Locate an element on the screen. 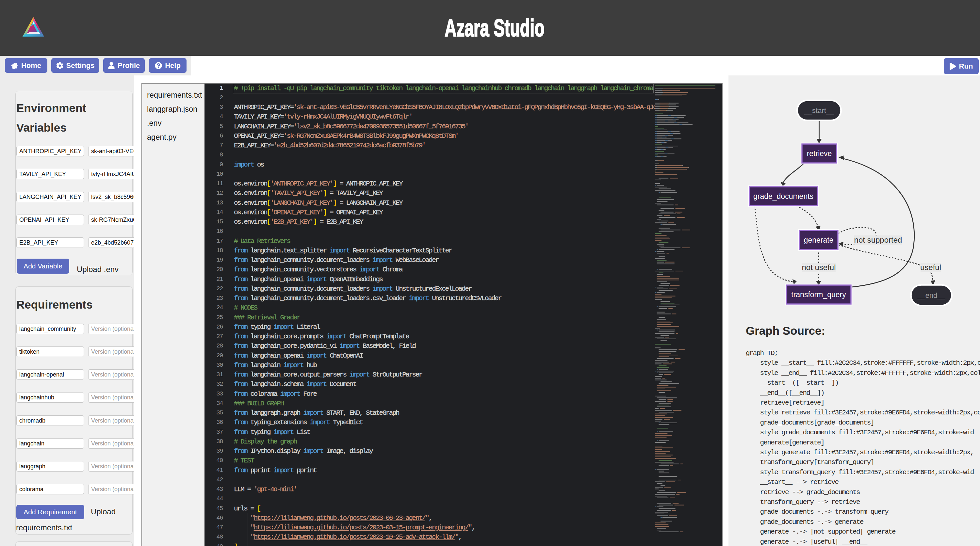 Image resolution: width=980 pixels, height=546 pixels. svg-text: transform_query is located at coordinates (819, 295).